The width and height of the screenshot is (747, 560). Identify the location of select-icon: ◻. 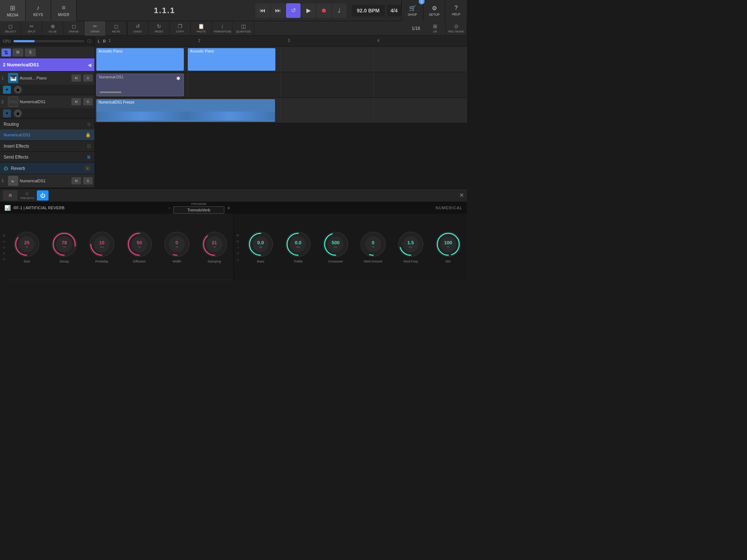
(11, 26).